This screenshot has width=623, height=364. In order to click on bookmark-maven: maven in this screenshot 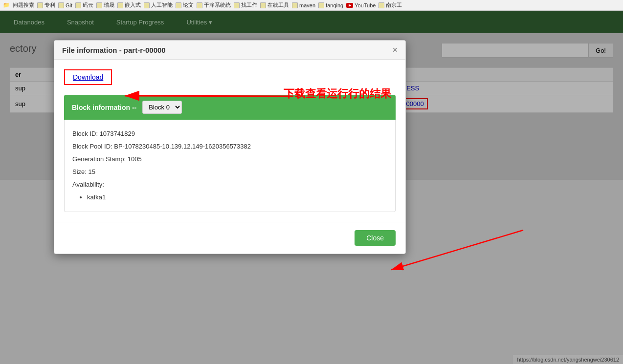, I will do `click(304, 5)`.